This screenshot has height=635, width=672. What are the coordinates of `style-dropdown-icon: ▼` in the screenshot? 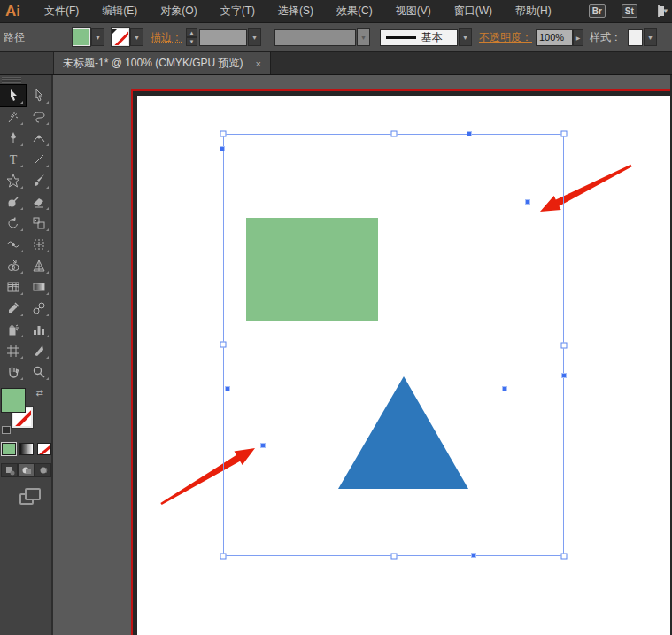 It's located at (650, 37).